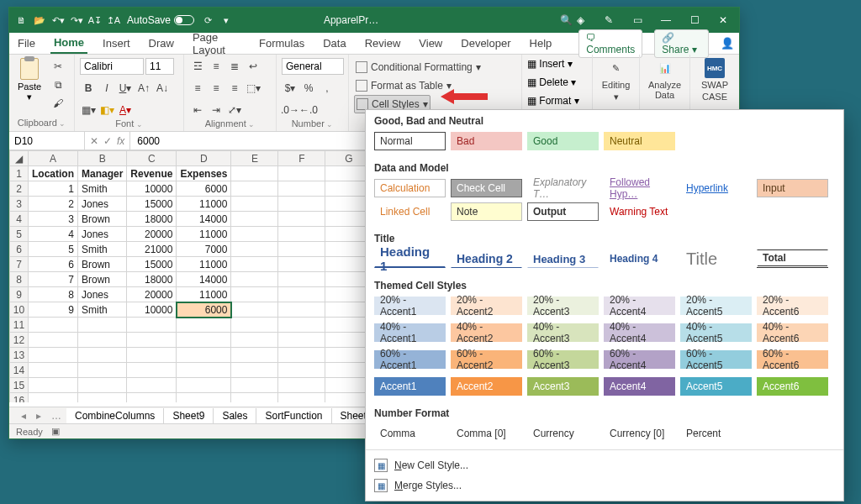 Image resolution: width=861 pixels, height=504 pixels. Describe the element at coordinates (112, 66) in the screenshot. I see `font-name-combo` at that location.